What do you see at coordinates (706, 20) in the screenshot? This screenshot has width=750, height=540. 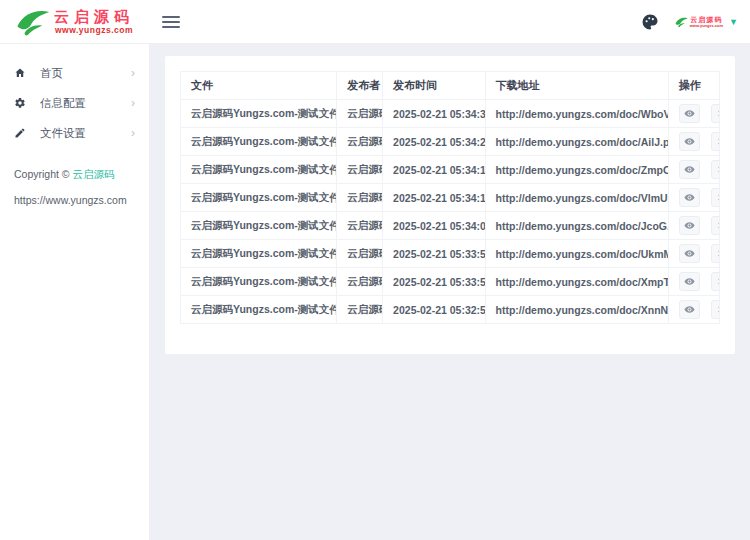 I see `user-name: 云启源码` at bounding box center [706, 20].